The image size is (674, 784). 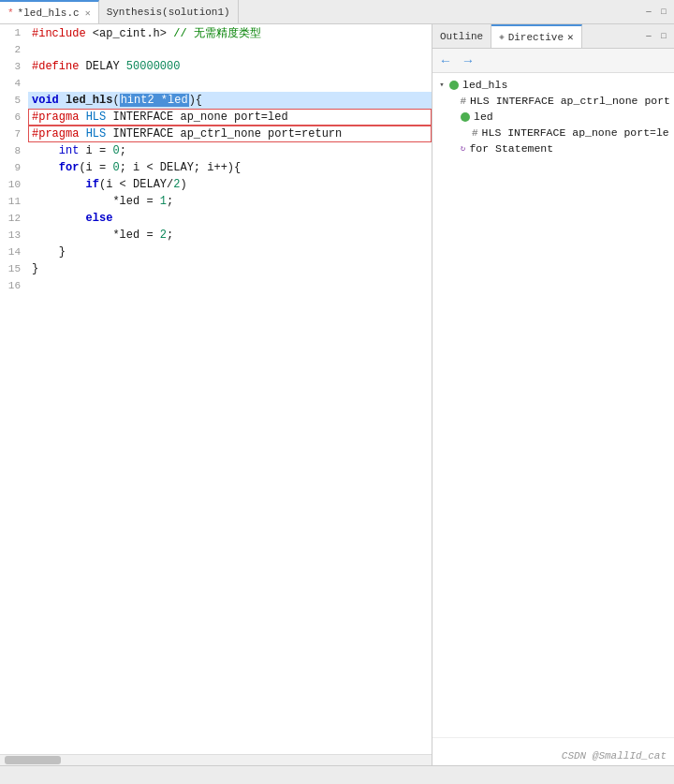 I want to click on tree-label-3: HLS INTERFACE ap_none port=le, so click(x=576, y=133).